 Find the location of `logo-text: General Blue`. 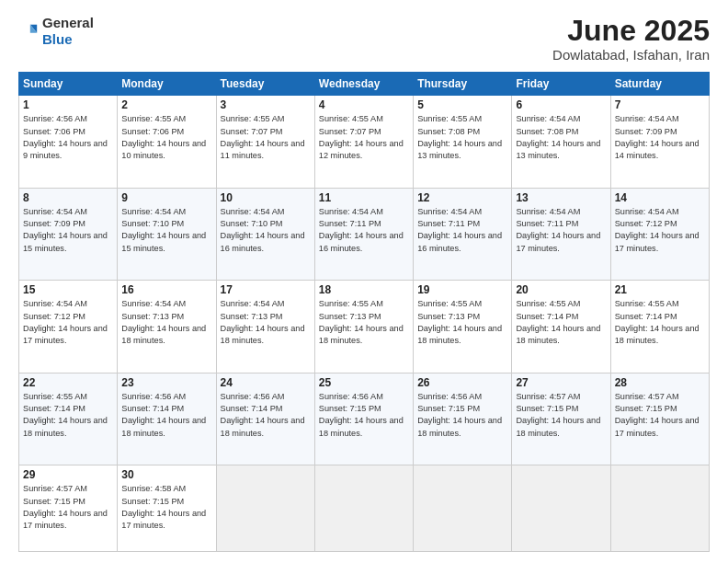

logo-text: General Blue is located at coordinates (68, 31).